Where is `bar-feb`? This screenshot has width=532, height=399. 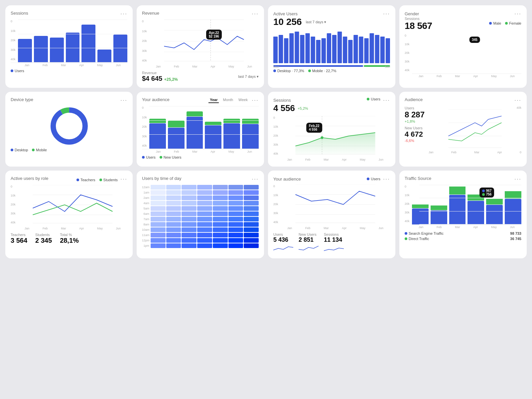 bar-feb is located at coordinates (41, 49).